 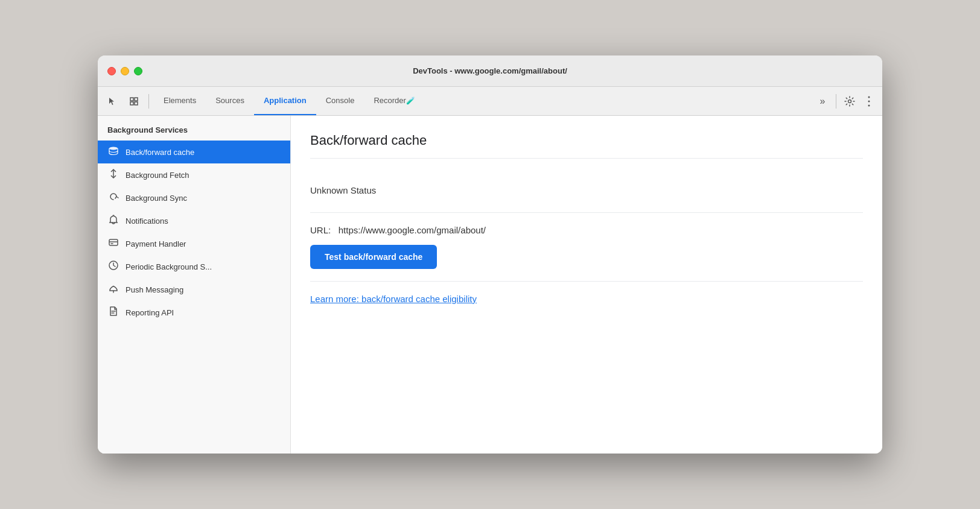 I want to click on sidebar-item-background-sync: Background Sync, so click(x=194, y=198).